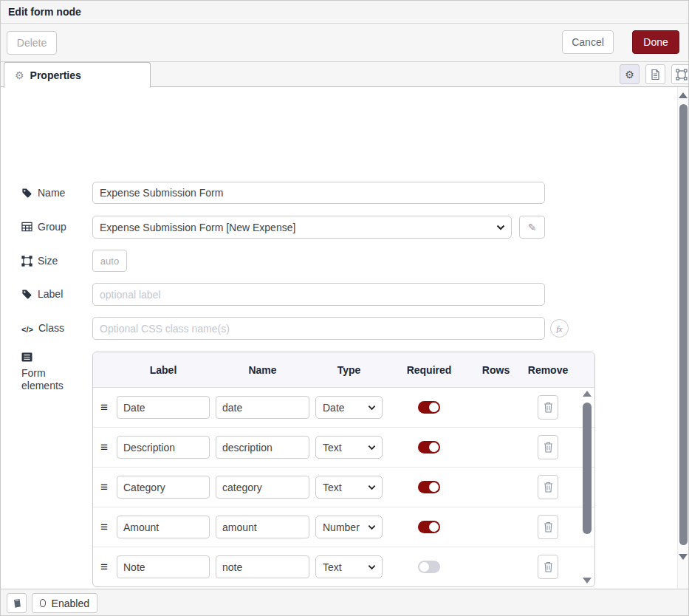 The width and height of the screenshot is (689, 616). Describe the element at coordinates (42, 294) in the screenshot. I see `label-field-label-row: Label` at that location.